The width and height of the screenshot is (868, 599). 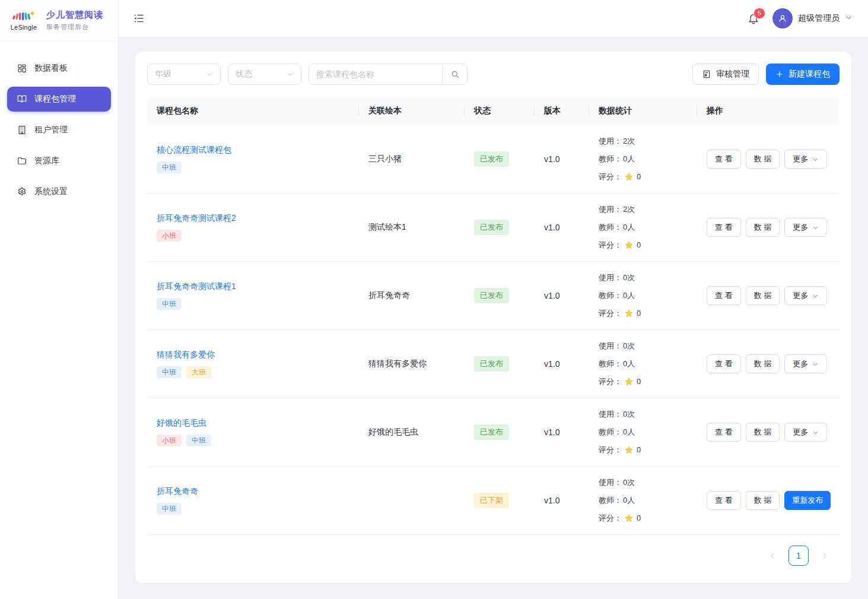 I want to click on brand-text: 少儿智慧阅读 服务管理后台, so click(x=75, y=20).